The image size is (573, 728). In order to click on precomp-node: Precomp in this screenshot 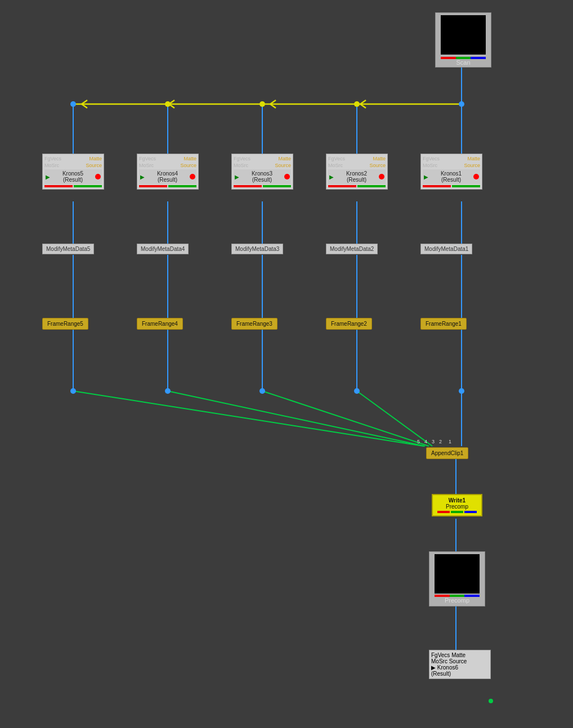, I will do `click(457, 579)`.